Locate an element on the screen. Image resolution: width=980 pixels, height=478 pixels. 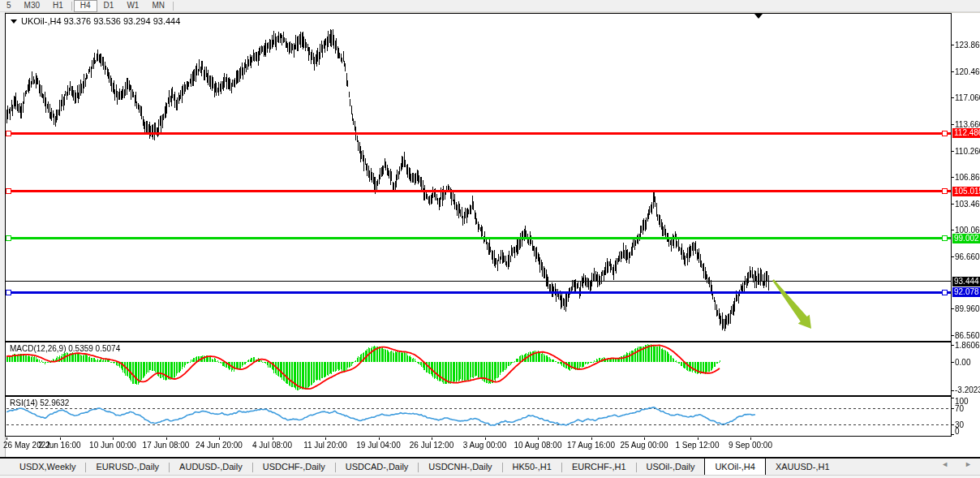
date-axis-label: 17 Aug 16:00 is located at coordinates (591, 445).